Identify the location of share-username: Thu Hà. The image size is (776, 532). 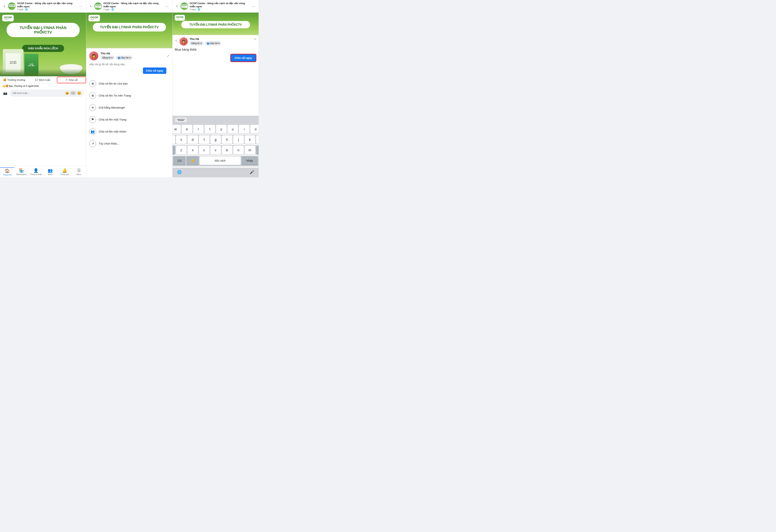
(133, 53).